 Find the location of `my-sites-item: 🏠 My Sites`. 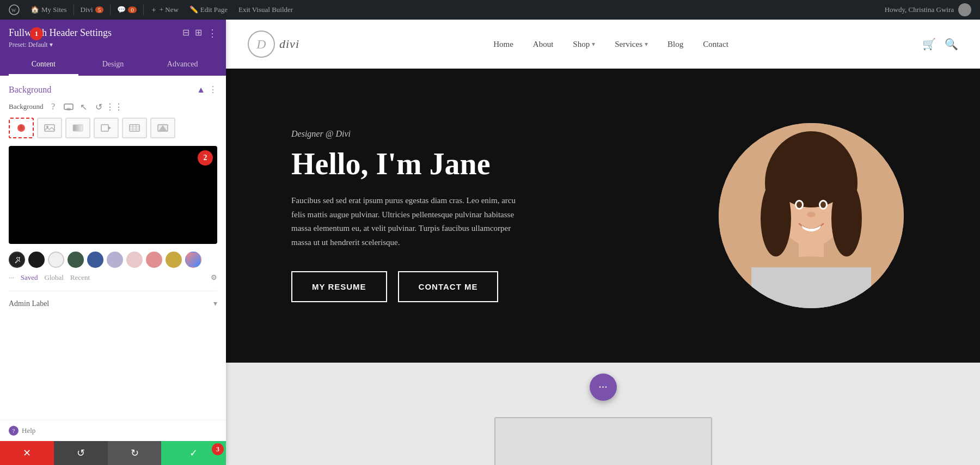

my-sites-item: 🏠 My Sites is located at coordinates (49, 10).